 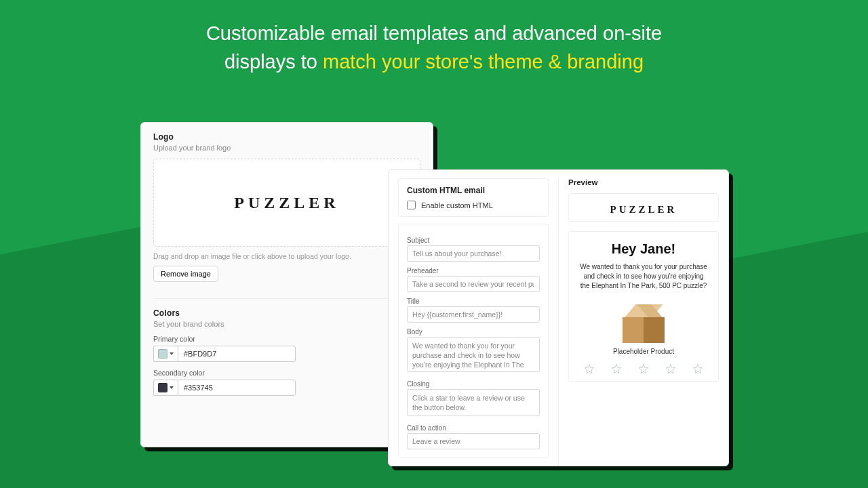 What do you see at coordinates (165, 354) in the screenshot?
I see `primary-color-swatch` at bounding box center [165, 354].